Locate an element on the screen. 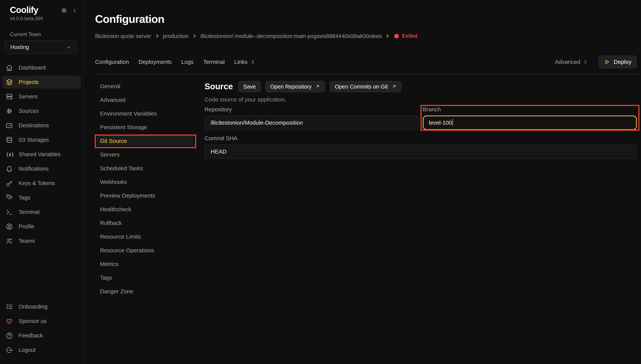 The image size is (641, 364). subnav-item-rollback: Rollback is located at coordinates (145, 223).